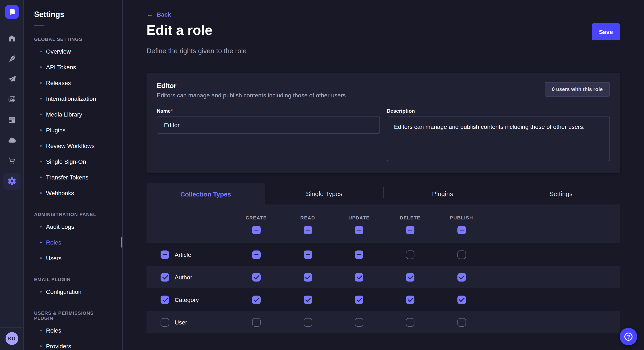  What do you see at coordinates (12, 12) in the screenshot?
I see `strapi-logo-glyph` at bounding box center [12, 12].